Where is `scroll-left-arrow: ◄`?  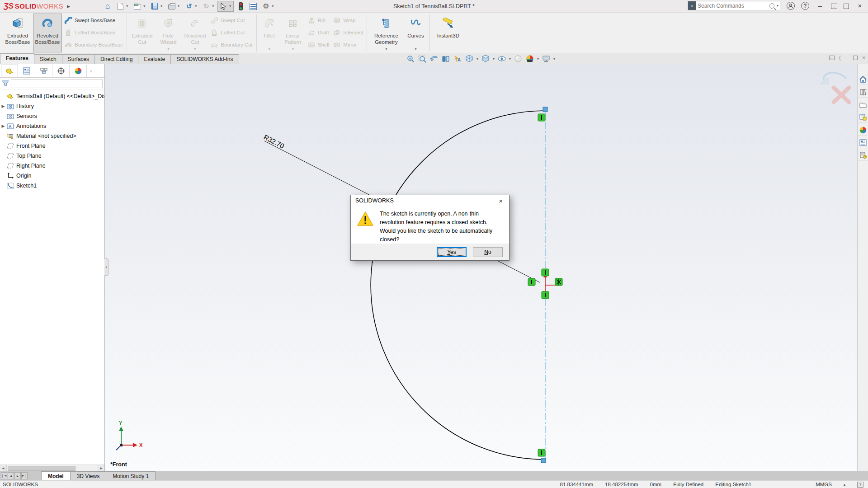 scroll-left-arrow: ◄ is located at coordinates (4, 468).